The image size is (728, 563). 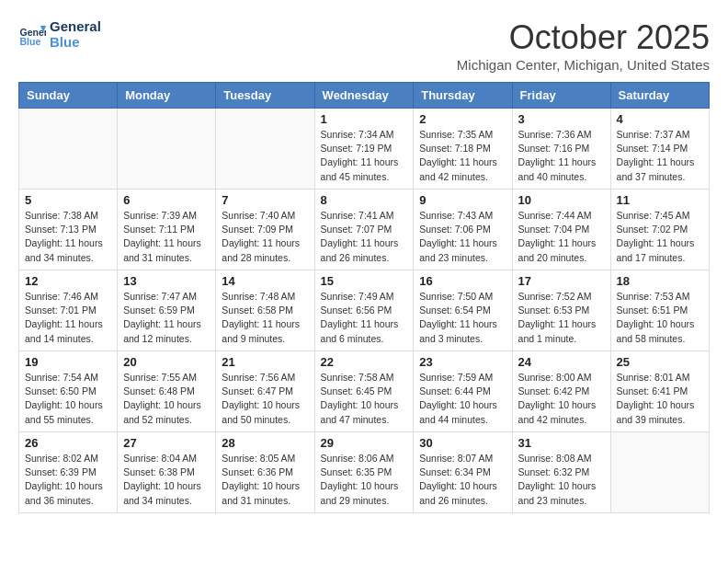 What do you see at coordinates (660, 96) in the screenshot?
I see `weekday-header-saturday: Saturday` at bounding box center [660, 96].